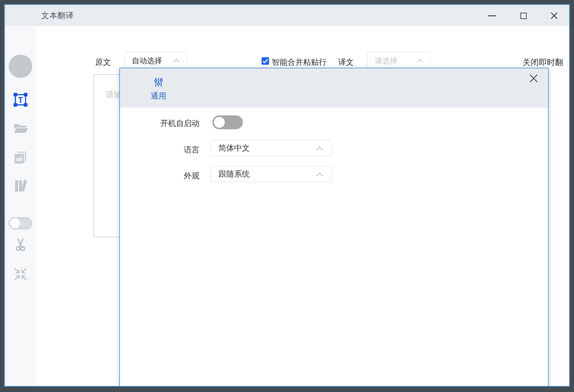 This screenshot has width=574, height=392. I want to click on merge-paste-label: 智能合并粘贴行, so click(299, 62).